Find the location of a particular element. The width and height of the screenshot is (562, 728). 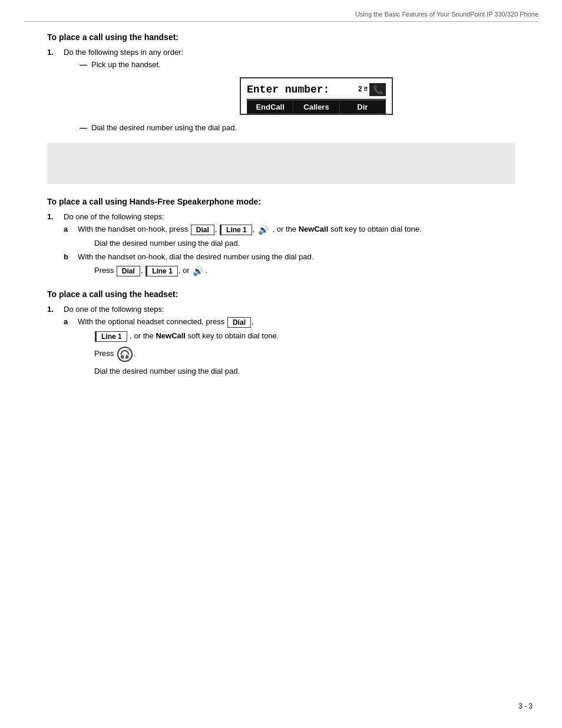

softkey-dir: Dir is located at coordinates (363, 107).